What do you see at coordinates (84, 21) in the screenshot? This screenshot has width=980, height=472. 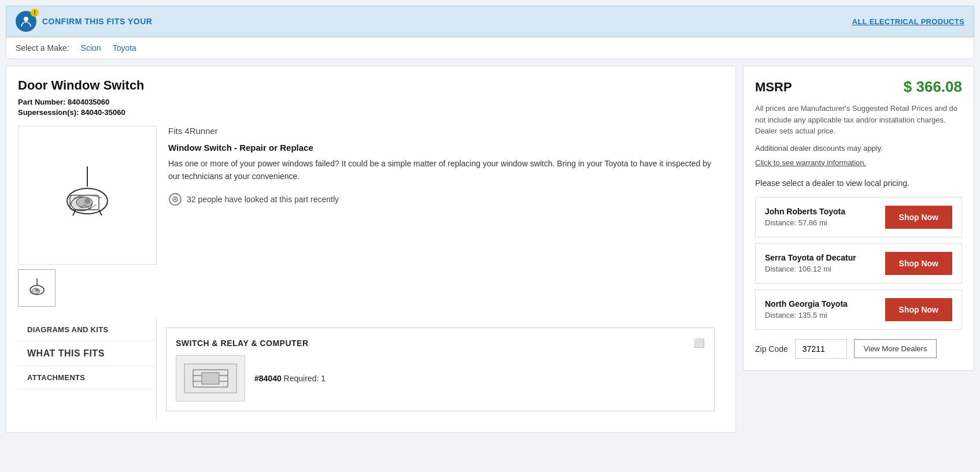 I see `confirm-left: ! CONFIRM THIS FITS YOUR` at bounding box center [84, 21].